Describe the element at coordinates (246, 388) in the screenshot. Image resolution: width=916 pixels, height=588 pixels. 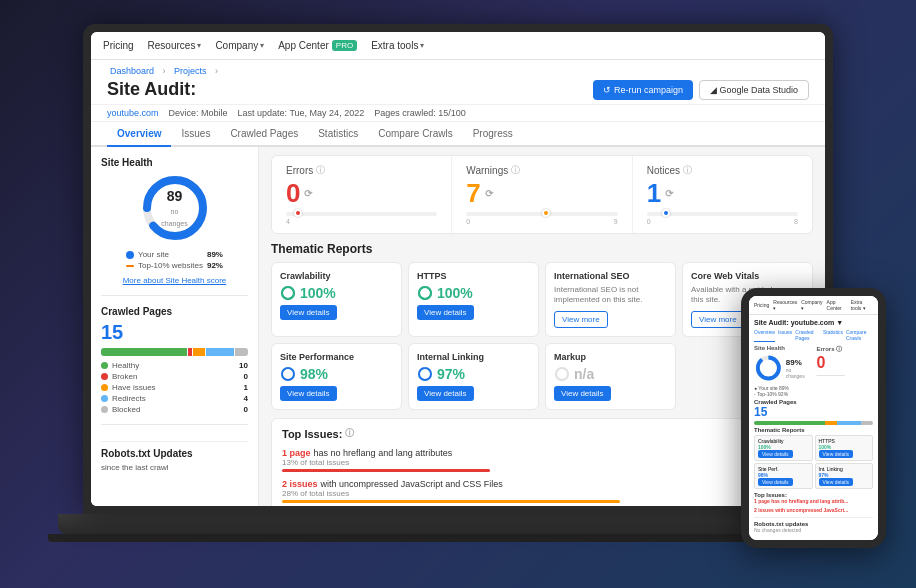
I see `issues-num: 1` at that location.